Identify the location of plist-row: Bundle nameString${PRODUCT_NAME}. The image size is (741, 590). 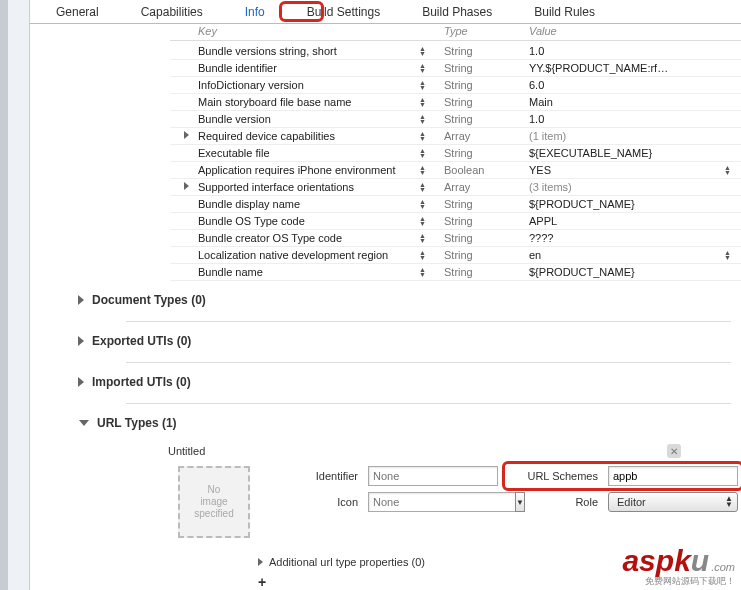
(456, 272).